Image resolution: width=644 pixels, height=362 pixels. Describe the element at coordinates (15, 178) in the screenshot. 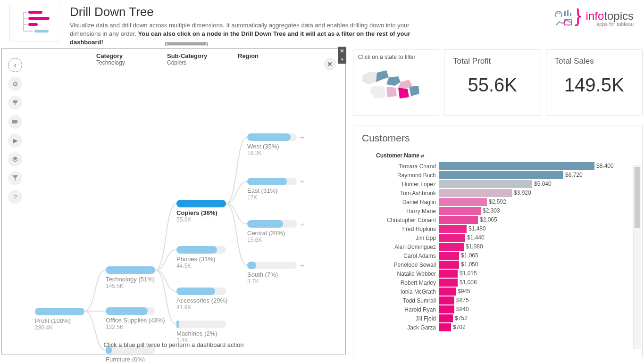

I see `filter-icon` at that location.